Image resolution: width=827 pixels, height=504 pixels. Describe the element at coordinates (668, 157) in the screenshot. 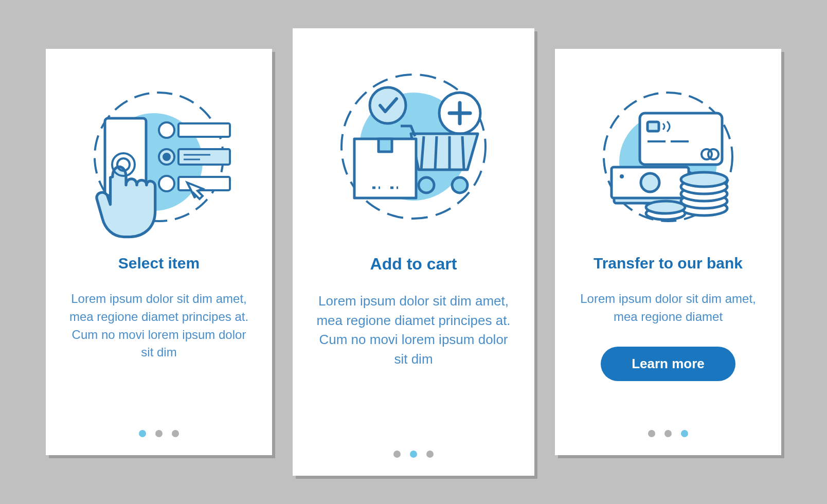

I see `transfer-bank-icon` at that location.